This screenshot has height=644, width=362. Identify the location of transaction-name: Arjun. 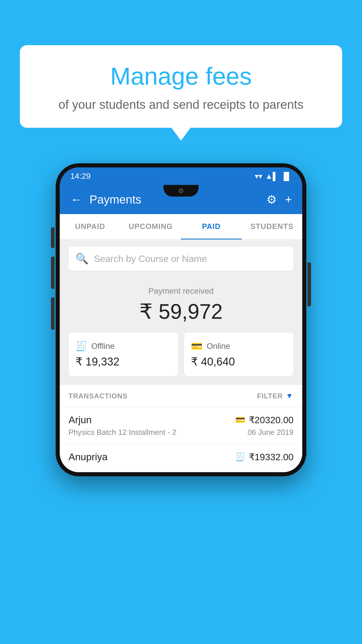
(80, 420).